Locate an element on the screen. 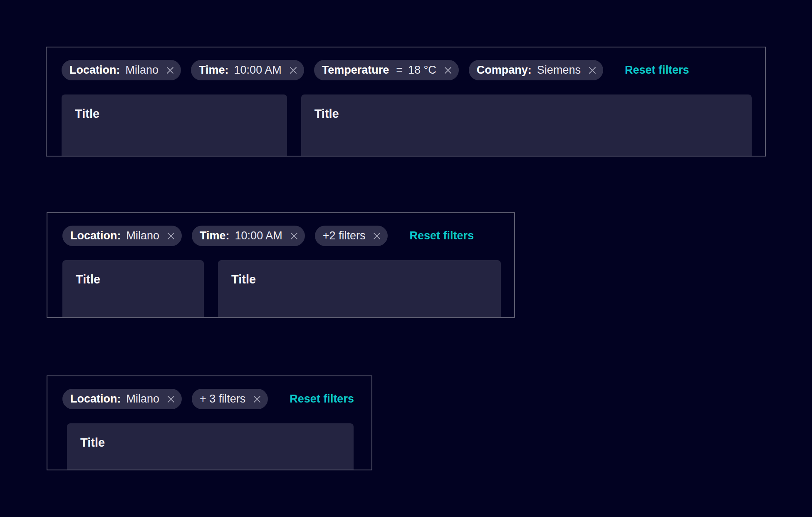 This screenshot has height=517, width=812. filter-chip: Temperature=18 °C is located at coordinates (386, 70).